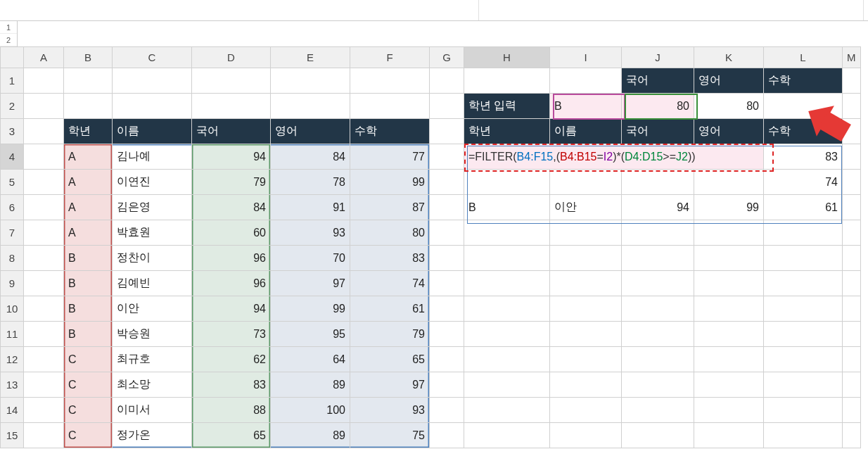 Image resolution: width=868 pixels, height=461 pixels. Describe the element at coordinates (311, 106) in the screenshot. I see `cell-E2` at that location.